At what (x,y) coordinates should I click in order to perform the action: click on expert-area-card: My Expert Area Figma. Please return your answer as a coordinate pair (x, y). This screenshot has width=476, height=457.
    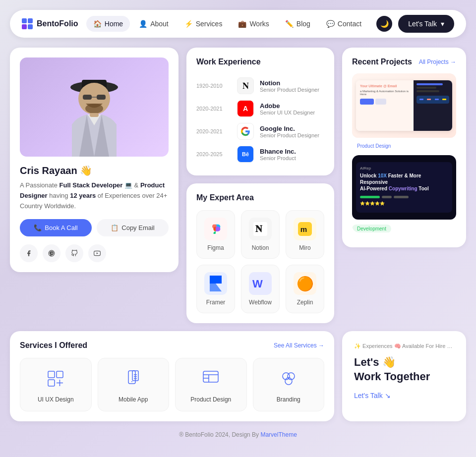
    Looking at the image, I should click on (260, 253).